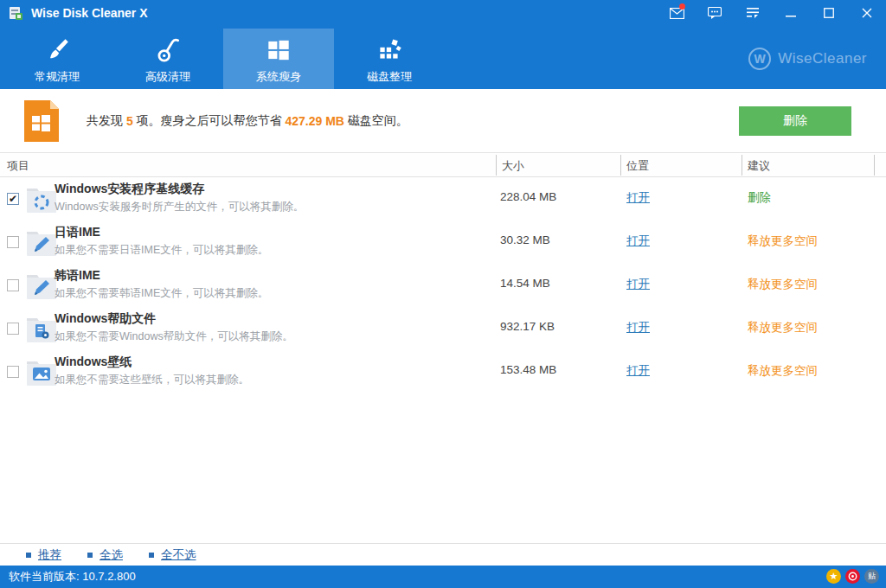 The height and width of the screenshot is (588, 886). I want to click on close-button, so click(867, 13).